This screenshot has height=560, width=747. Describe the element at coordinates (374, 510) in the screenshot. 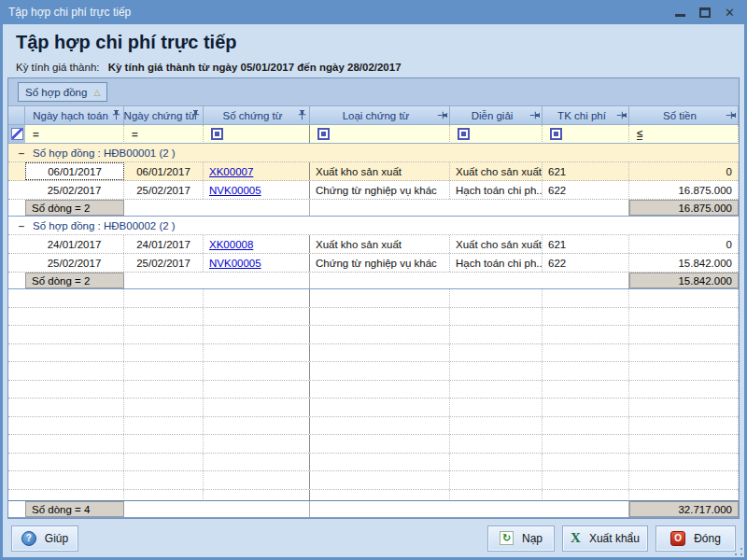

I see `footer-summary: Số dòng = 432.717.000` at that location.